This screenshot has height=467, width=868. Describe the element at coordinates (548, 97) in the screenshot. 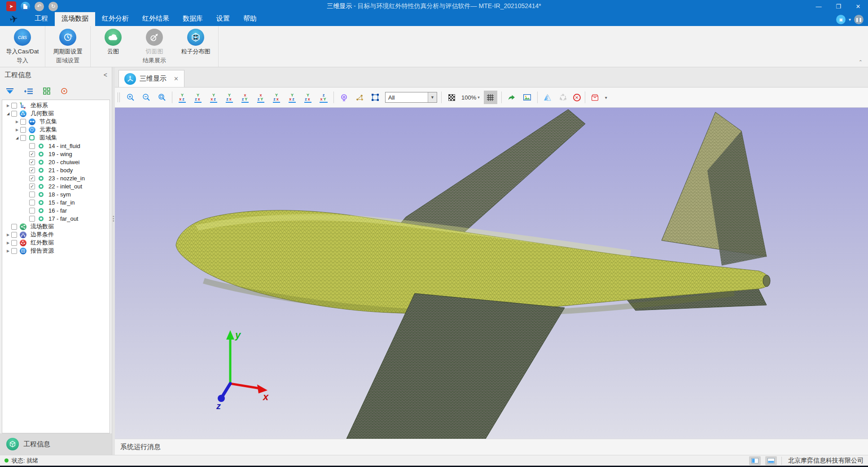

I see `mirror-icon` at that location.